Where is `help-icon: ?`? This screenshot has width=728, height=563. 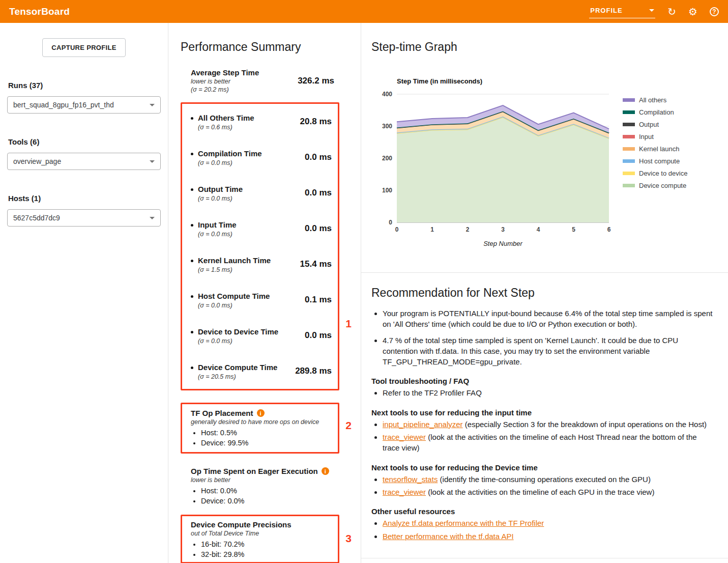 help-icon: ? is located at coordinates (714, 12).